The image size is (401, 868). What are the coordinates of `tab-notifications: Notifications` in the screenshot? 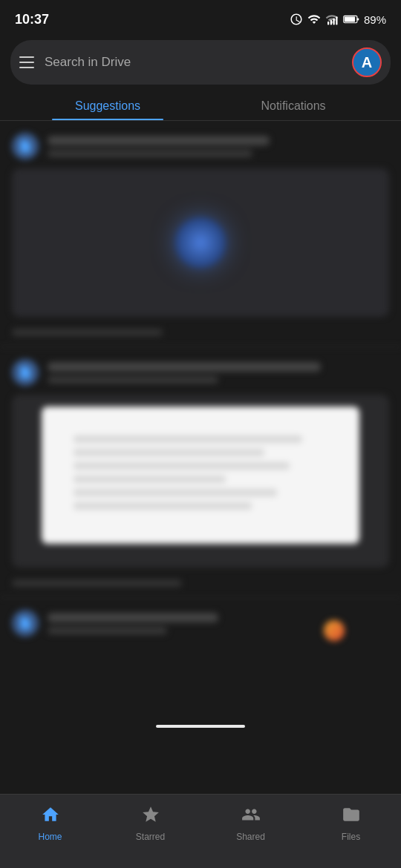 It's located at (293, 105).